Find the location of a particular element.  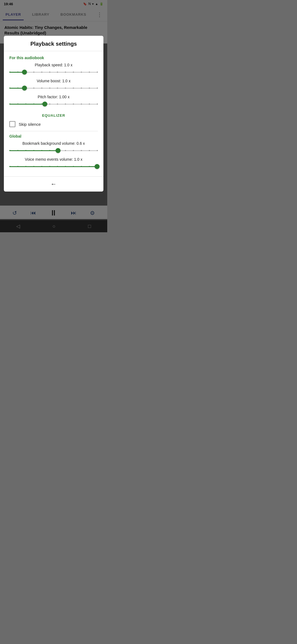

playback-speed-row: Playback speed: 1.0 x is located at coordinates (54, 69).